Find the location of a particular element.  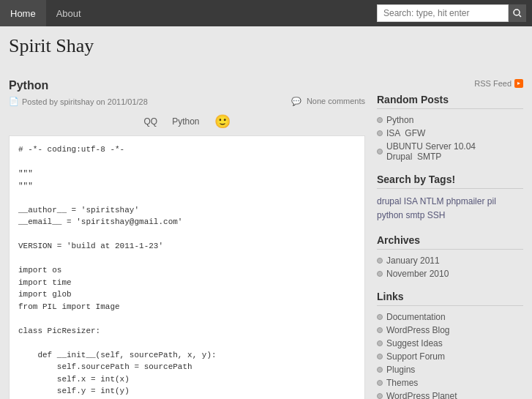

list-item: Support Forum is located at coordinates (450, 357).